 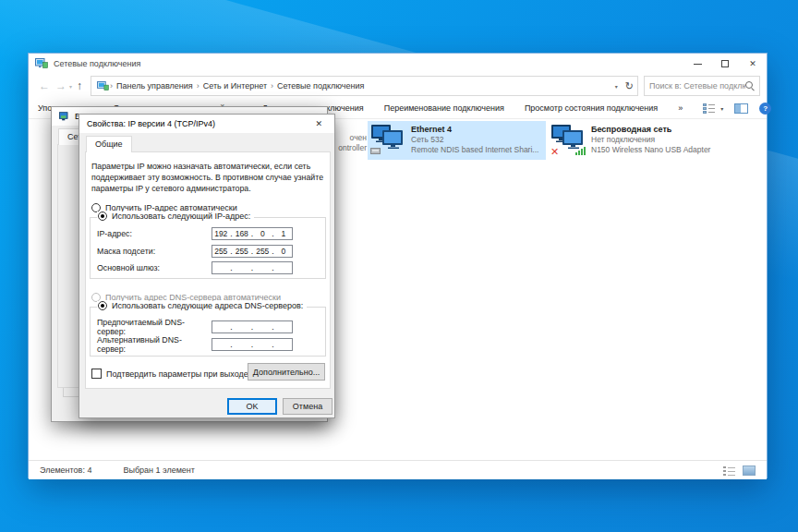 What do you see at coordinates (725, 64) in the screenshot?
I see `caption-buttons: ✕` at bounding box center [725, 64].